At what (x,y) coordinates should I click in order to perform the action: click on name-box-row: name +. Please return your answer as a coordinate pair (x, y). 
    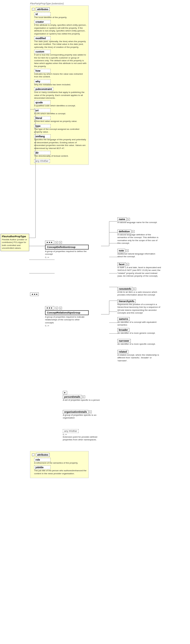
    Looking at the image, I should click on (137, 219).